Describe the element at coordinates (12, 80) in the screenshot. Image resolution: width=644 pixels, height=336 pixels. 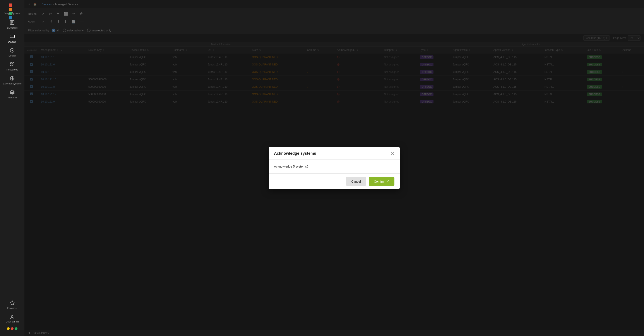
I see `sidebar-item-external-systems: External Systems` at that location.